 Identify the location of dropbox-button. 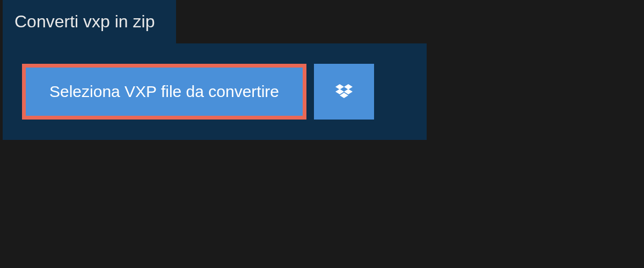
(344, 92).